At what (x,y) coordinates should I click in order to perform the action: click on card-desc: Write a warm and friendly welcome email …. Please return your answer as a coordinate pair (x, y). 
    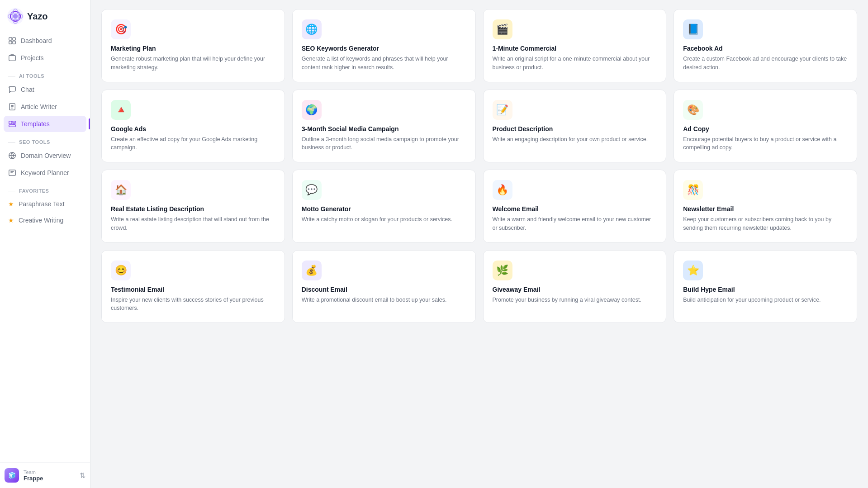
    Looking at the image, I should click on (575, 224).